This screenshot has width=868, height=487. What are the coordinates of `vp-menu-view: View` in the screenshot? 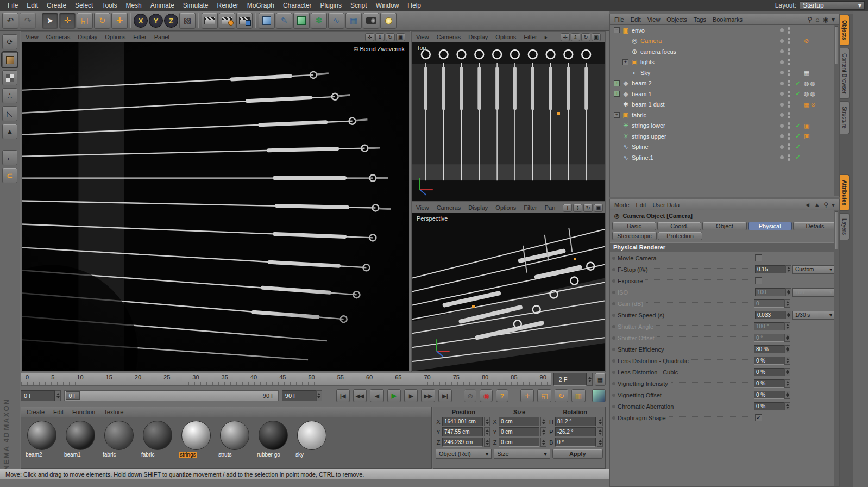 It's located at (423, 208).